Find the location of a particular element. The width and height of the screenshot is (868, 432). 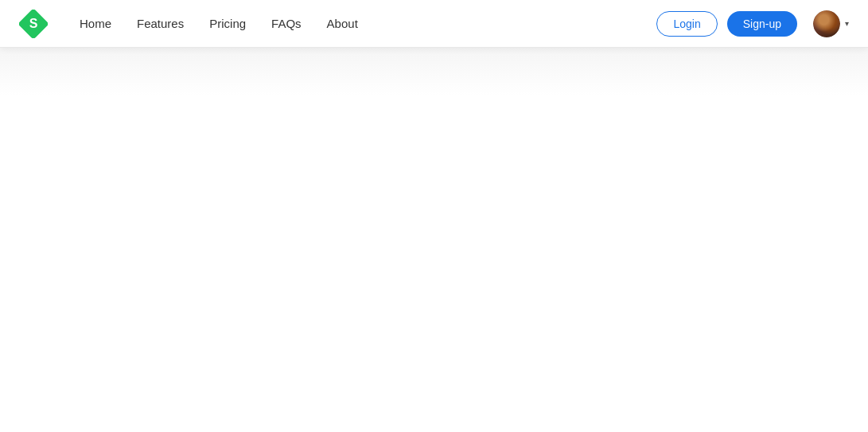

nav-link-about: About is located at coordinates (342, 24).